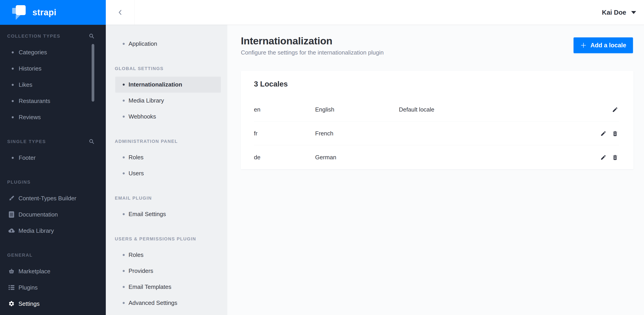 The height and width of the screenshot is (315, 644). Describe the element at coordinates (53, 255) in the screenshot. I see `section-header-general: GENERAL` at that location.